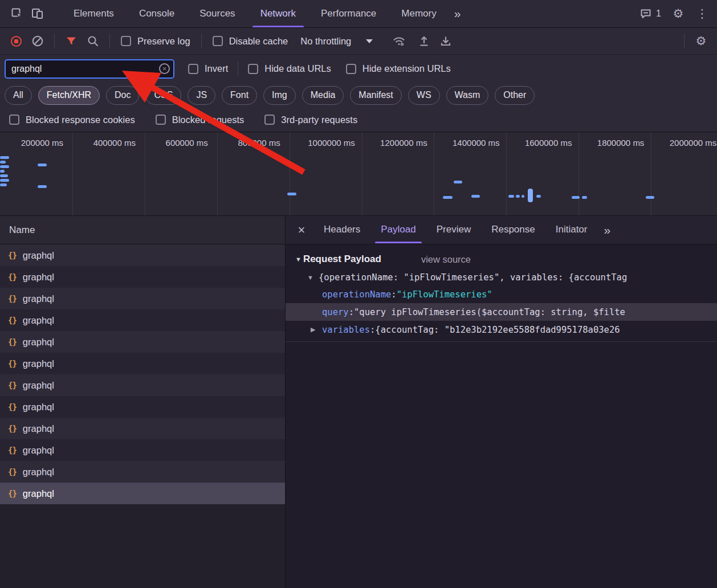  What do you see at coordinates (646, 14) in the screenshot?
I see `message-bubble-icon` at bounding box center [646, 14].